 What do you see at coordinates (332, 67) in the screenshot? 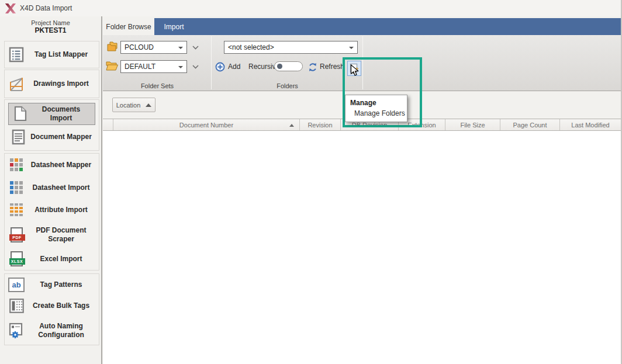
I see `refresh-button-label: Refresh` at bounding box center [332, 67].